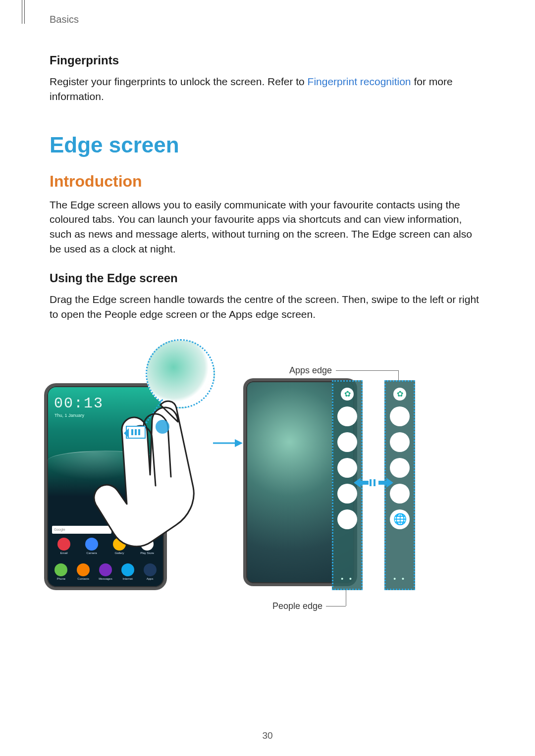  I want to click on arrow-right-icon, so click(228, 443).